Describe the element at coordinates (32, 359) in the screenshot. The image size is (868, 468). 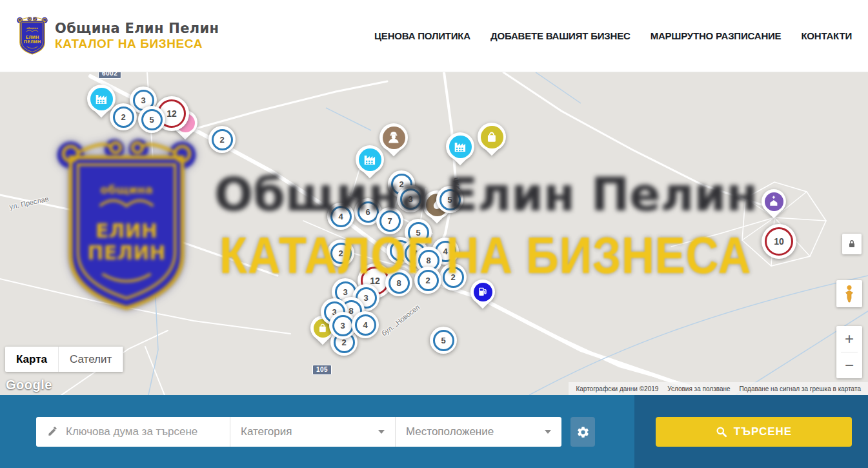
I see `map-type-map-button: Карта` at that location.